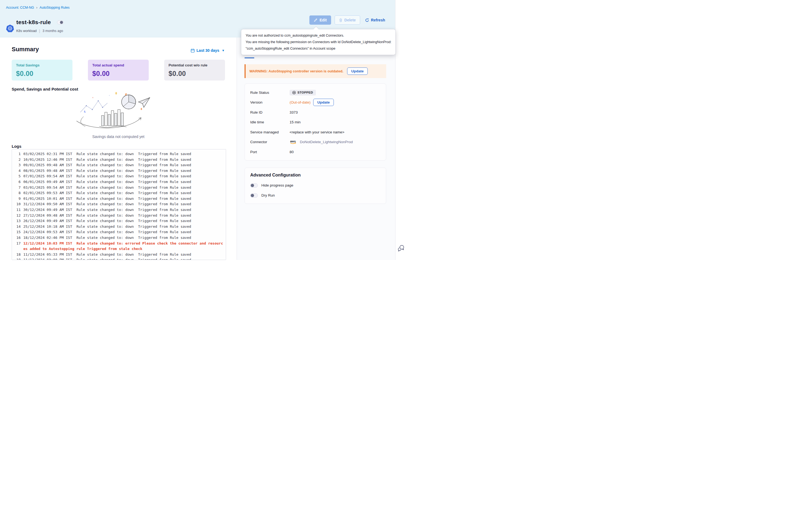 Image resolution: width=812 pixels, height=520 pixels. Describe the element at coordinates (20, 7) in the screenshot. I see `breadcrumb-account-link: Account: CCM-NG` at that location.